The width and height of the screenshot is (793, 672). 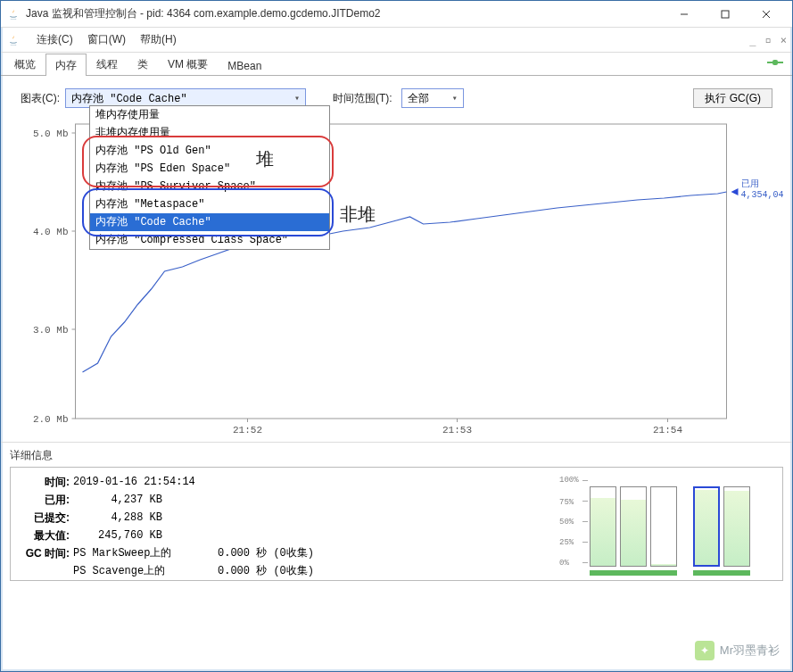 I want to click on details-caption: 详细信息, so click(x=396, y=455).